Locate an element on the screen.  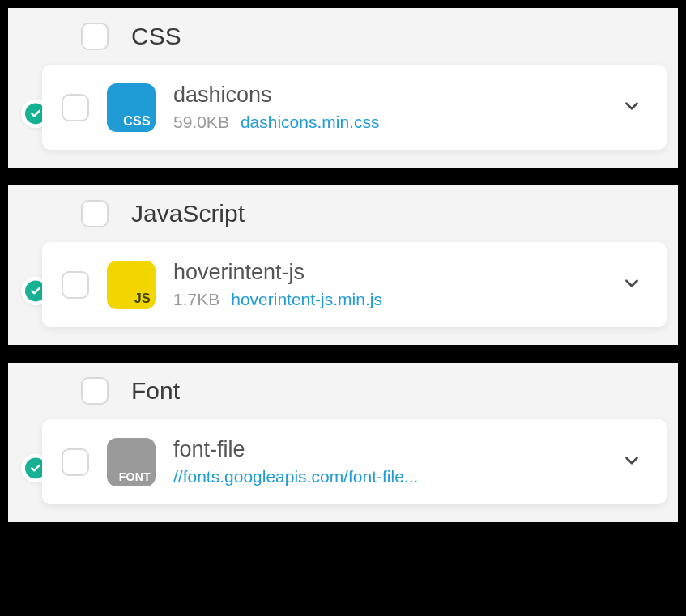
section-title: Font is located at coordinates (156, 391).